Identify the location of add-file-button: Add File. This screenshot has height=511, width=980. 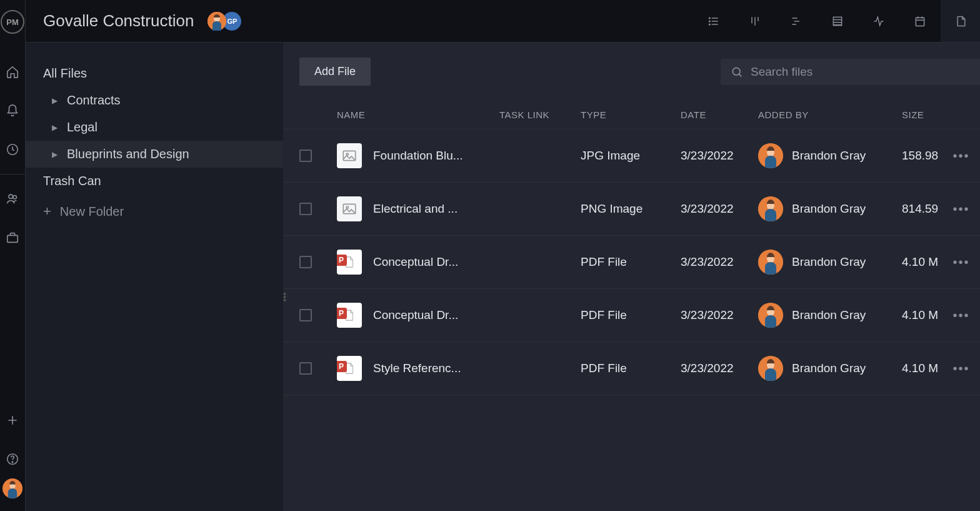
(335, 71).